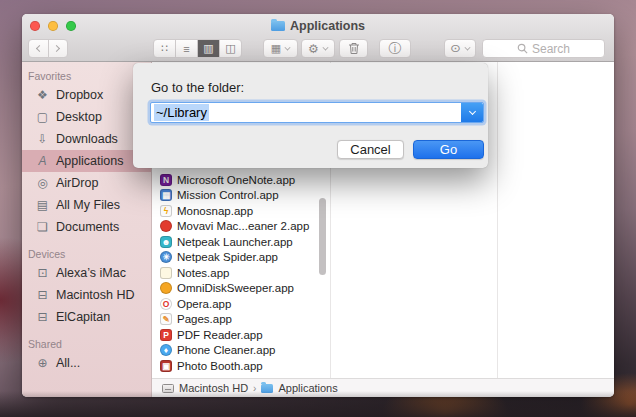  What do you see at coordinates (241, 196) in the screenshot?
I see `file-row: ▦ Mission Control.app` at bounding box center [241, 196].